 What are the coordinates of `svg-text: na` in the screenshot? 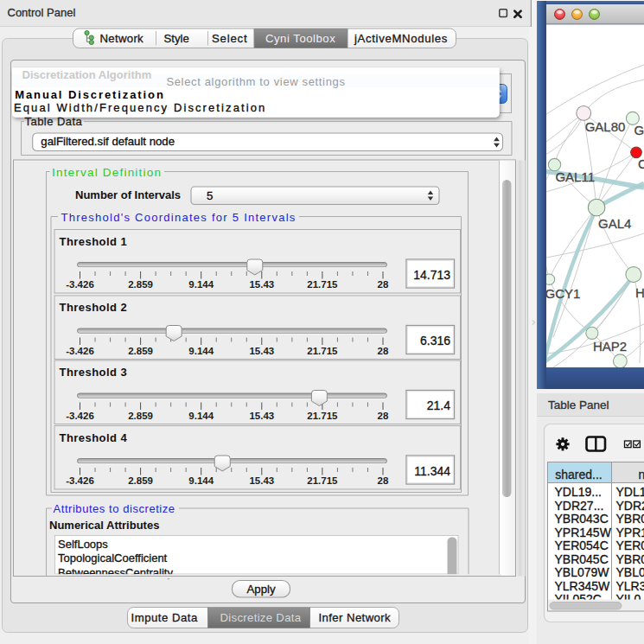 It's located at (641, 475).